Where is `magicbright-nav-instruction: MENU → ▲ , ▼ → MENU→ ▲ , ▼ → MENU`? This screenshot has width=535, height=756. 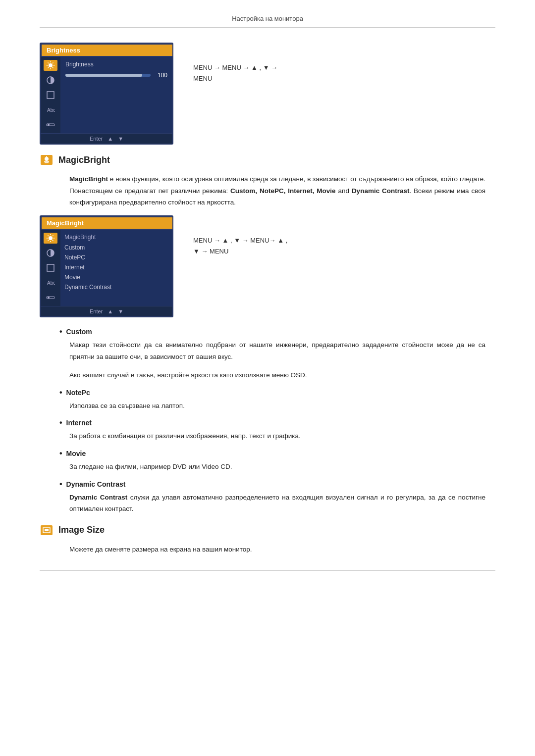 magicbright-nav-instruction: MENU → ▲ , ▼ → MENU→ ▲ , ▼ → MENU is located at coordinates (240, 236).